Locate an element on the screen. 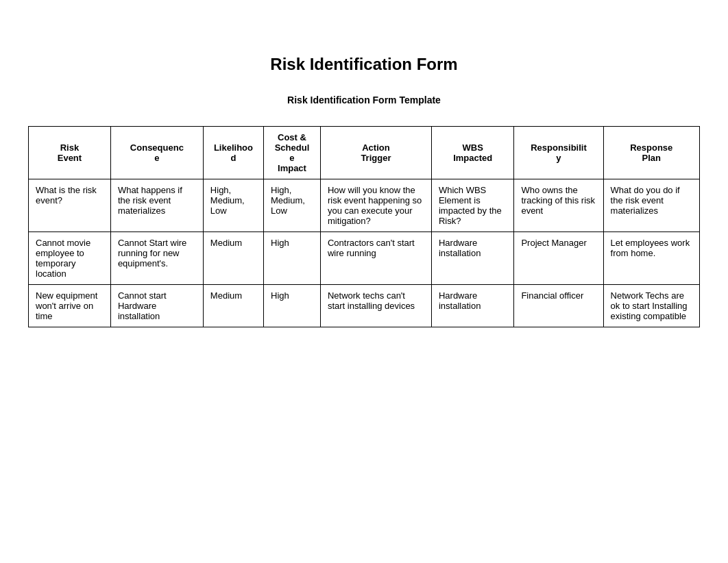 This screenshot has height=563, width=728. page-subtitle: Risk Identification Form Template is located at coordinates (364, 100).